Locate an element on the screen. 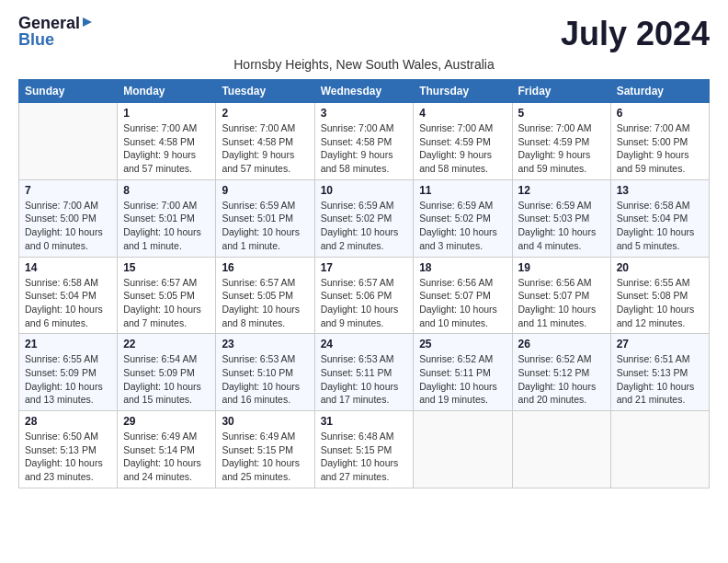  sunset-text: Sunset: 5:00 PM is located at coordinates (68, 219).